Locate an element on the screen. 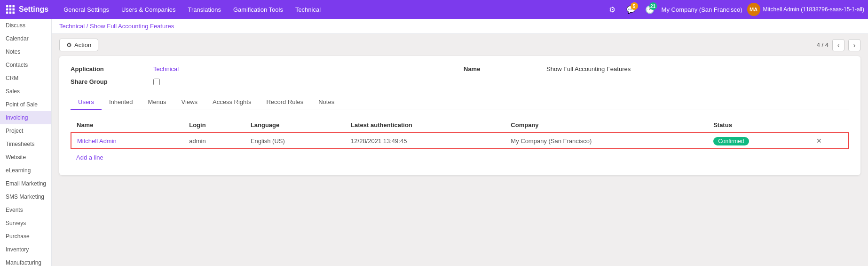  sidebar-item-elearning: eLearning is located at coordinates (25, 170).